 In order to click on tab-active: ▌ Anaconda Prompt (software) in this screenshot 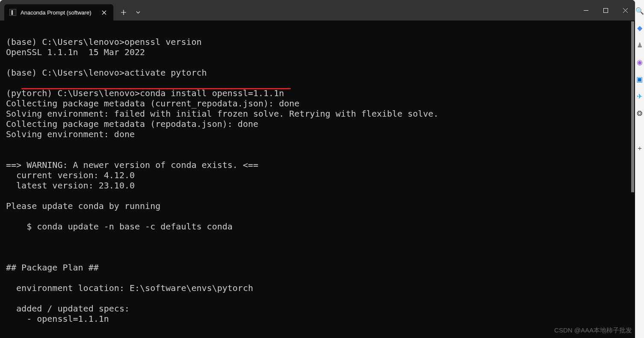, I will do `click(59, 12)`.